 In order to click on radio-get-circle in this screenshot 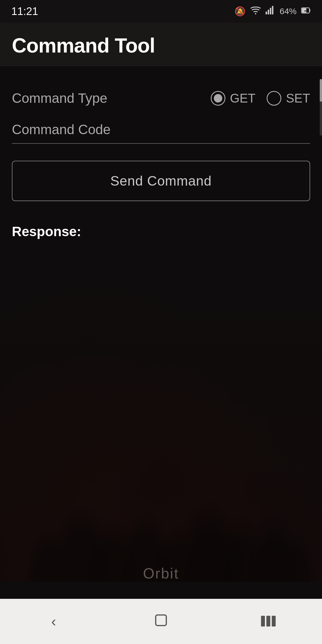, I will do `click(218, 98)`.